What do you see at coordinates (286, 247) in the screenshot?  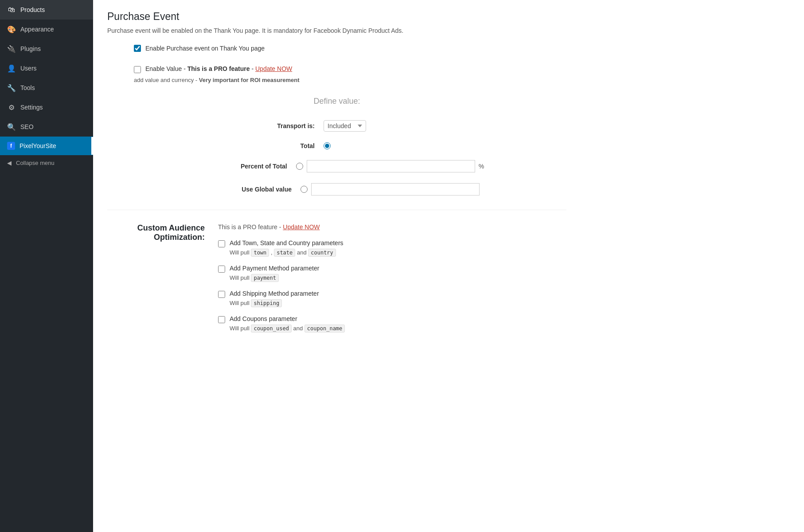 I see `town-option-content: Add Town, State and Country parameters W…` at bounding box center [286, 247].